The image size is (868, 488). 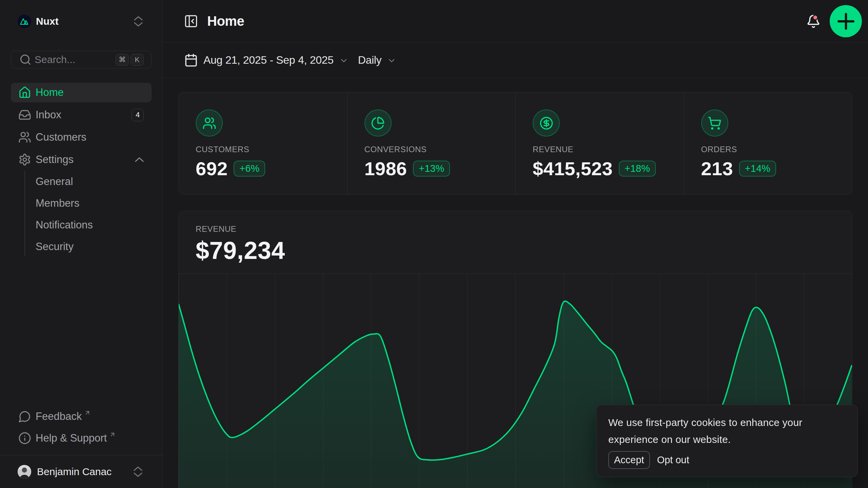 I want to click on stat-orders: ORDERS 213 +14%, so click(x=768, y=143).